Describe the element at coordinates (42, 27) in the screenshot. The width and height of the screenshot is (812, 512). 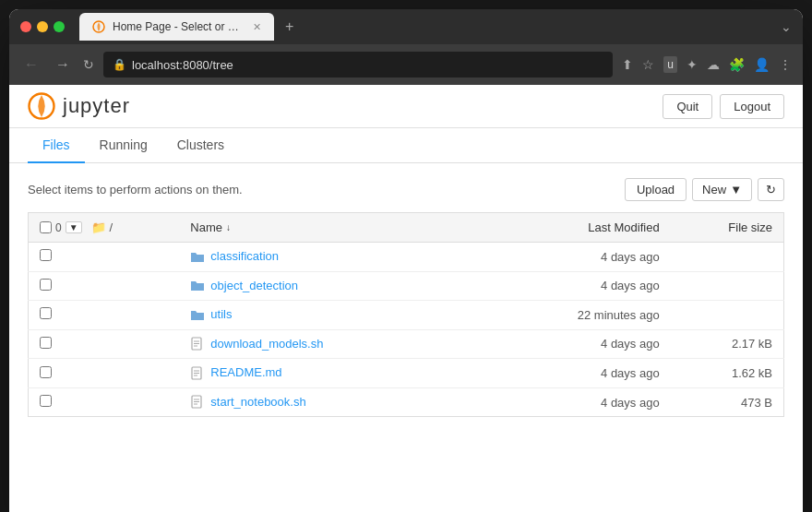
I see `minimize-window-button` at that location.